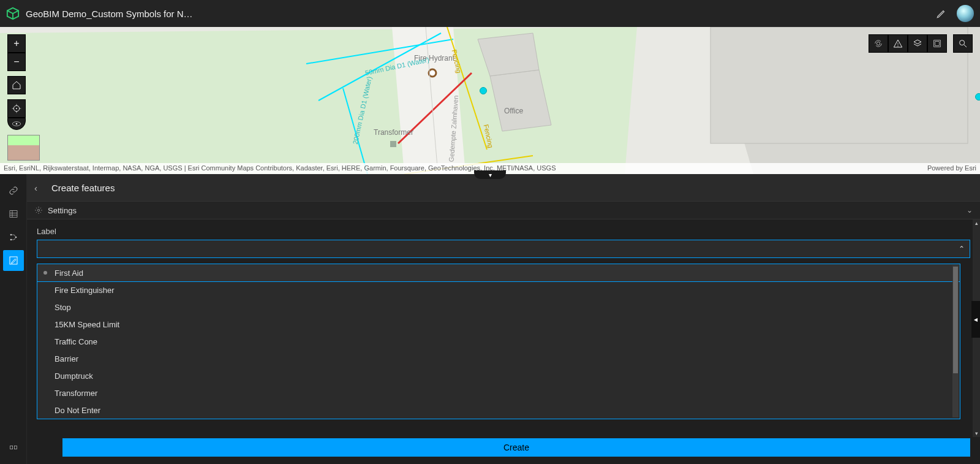 The width and height of the screenshot is (980, 464). I want to click on field-label: Label, so click(503, 232).